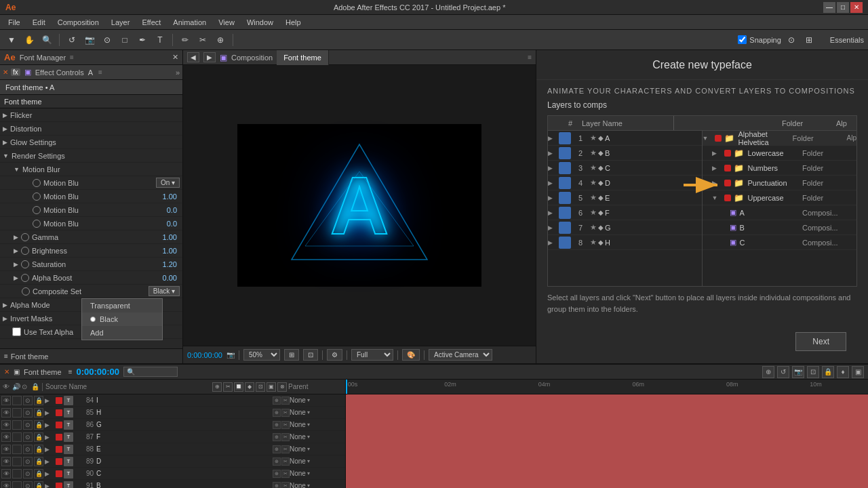 This screenshot has height=488, width=868. I want to click on menu-help: Help, so click(293, 22).